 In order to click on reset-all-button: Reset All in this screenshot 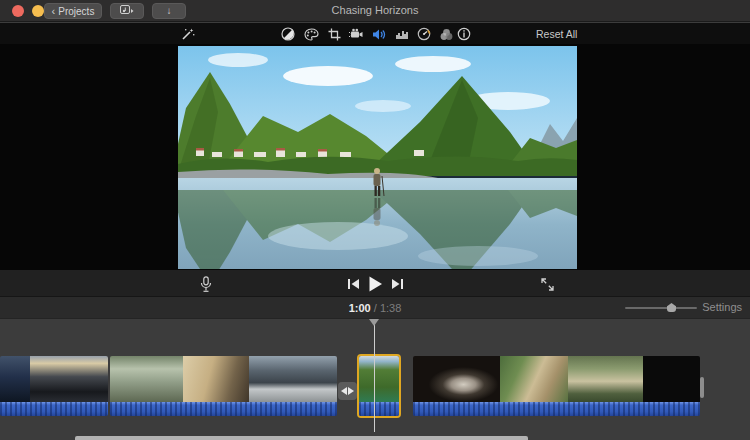, I will do `click(556, 34)`.